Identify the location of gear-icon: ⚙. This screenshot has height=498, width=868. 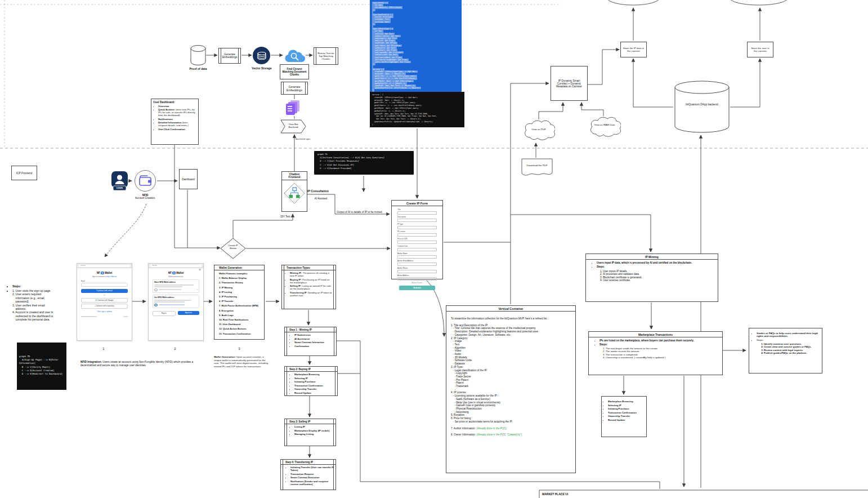
(200, 269).